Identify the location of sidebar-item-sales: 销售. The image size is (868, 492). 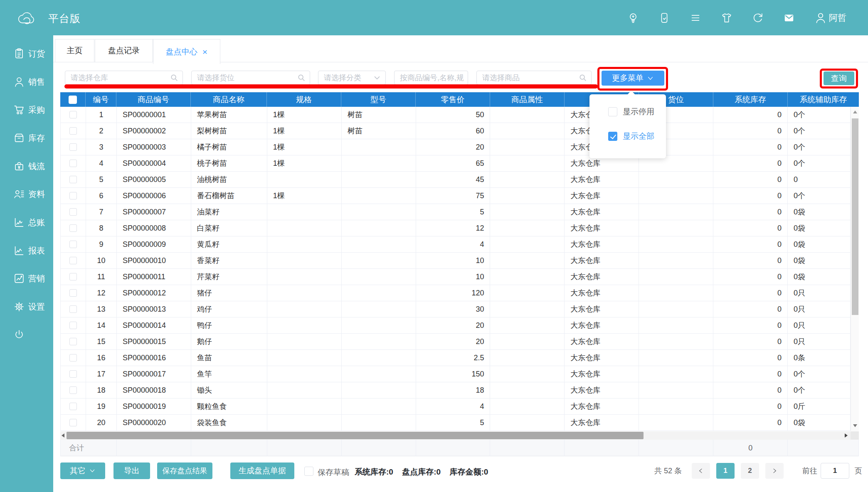
(27, 82).